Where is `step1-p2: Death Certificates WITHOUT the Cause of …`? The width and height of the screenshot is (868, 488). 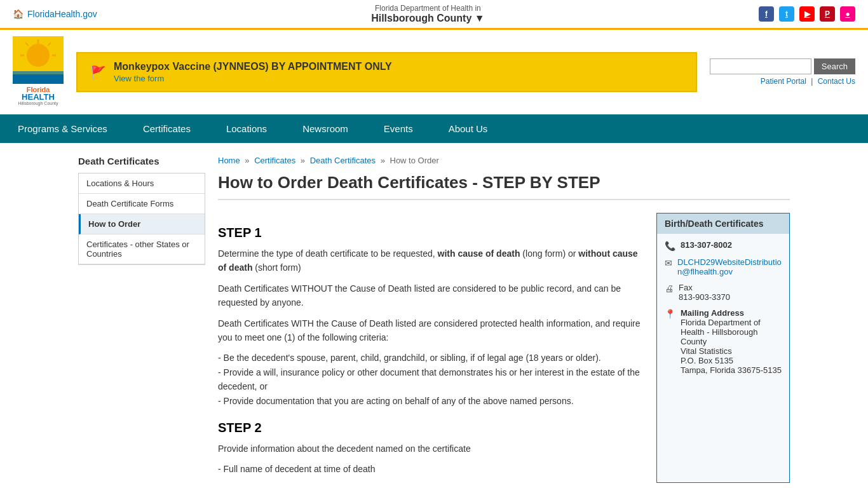 step1-p2: Death Certificates WITHOUT the Cause of … is located at coordinates (431, 296).